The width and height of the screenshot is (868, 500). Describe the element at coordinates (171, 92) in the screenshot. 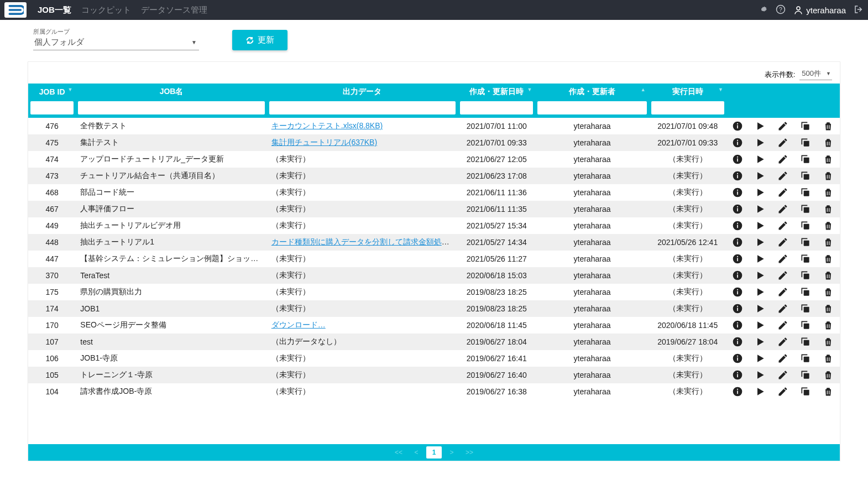

I see `th-job-name: JOB名` at that location.